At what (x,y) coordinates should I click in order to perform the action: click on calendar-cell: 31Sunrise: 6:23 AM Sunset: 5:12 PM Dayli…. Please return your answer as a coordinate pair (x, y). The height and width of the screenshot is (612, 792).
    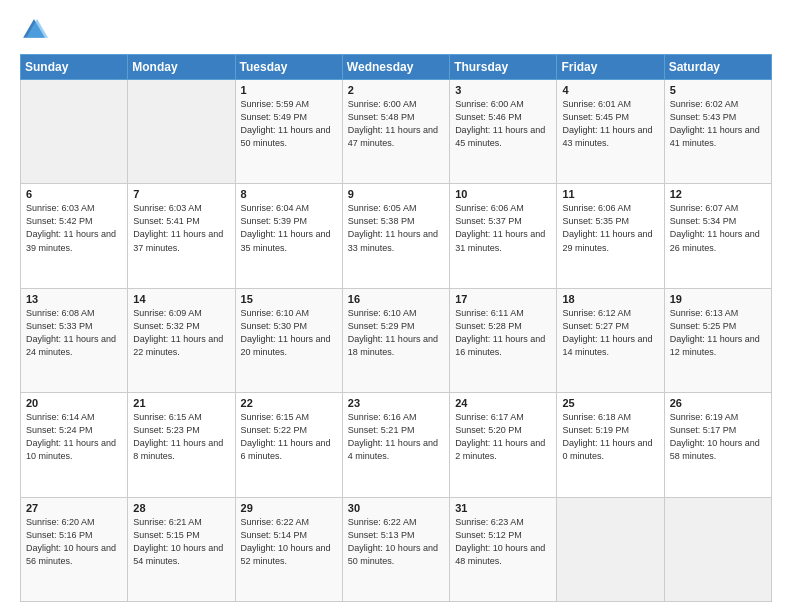
    Looking at the image, I should click on (504, 549).